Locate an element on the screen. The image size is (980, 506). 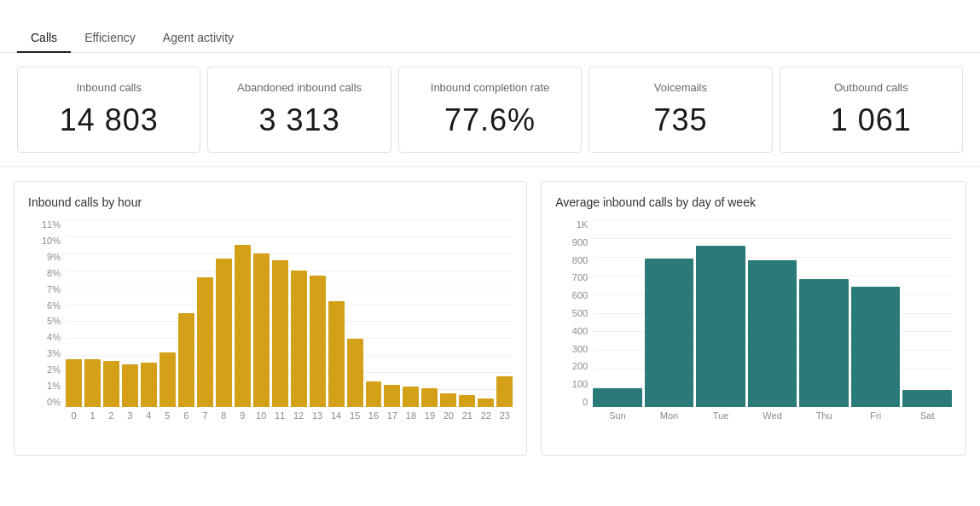
x-label-hour-17: 17 is located at coordinates (392, 416).